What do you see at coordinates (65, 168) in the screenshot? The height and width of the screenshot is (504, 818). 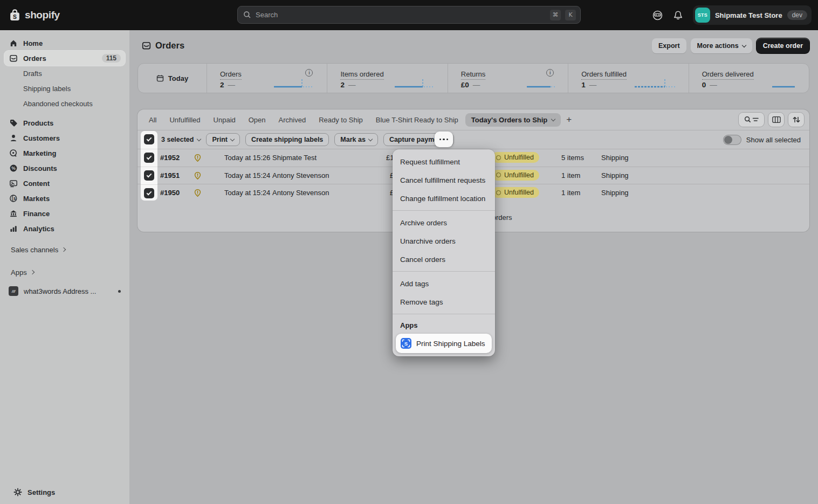 I see `sidebar-item-discounts: % Discounts` at bounding box center [65, 168].